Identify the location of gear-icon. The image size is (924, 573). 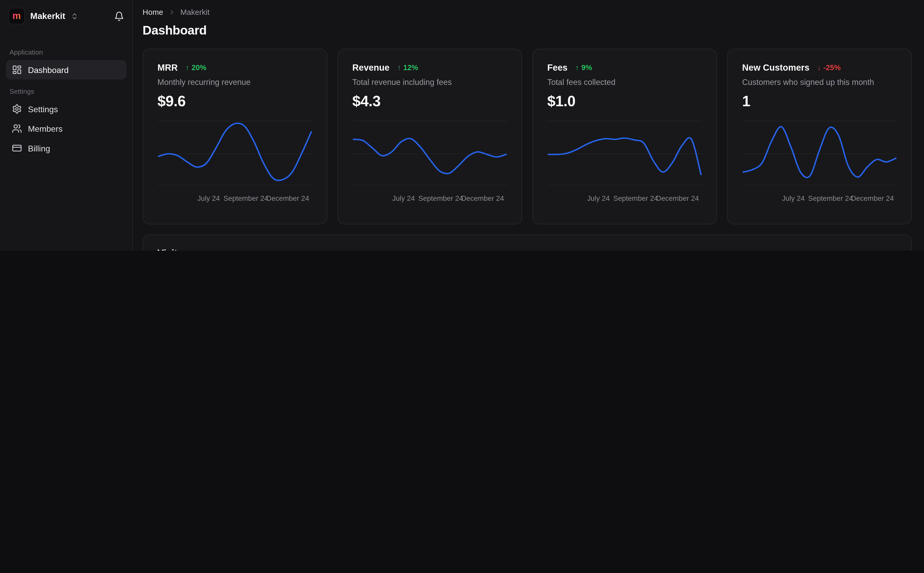
(17, 109).